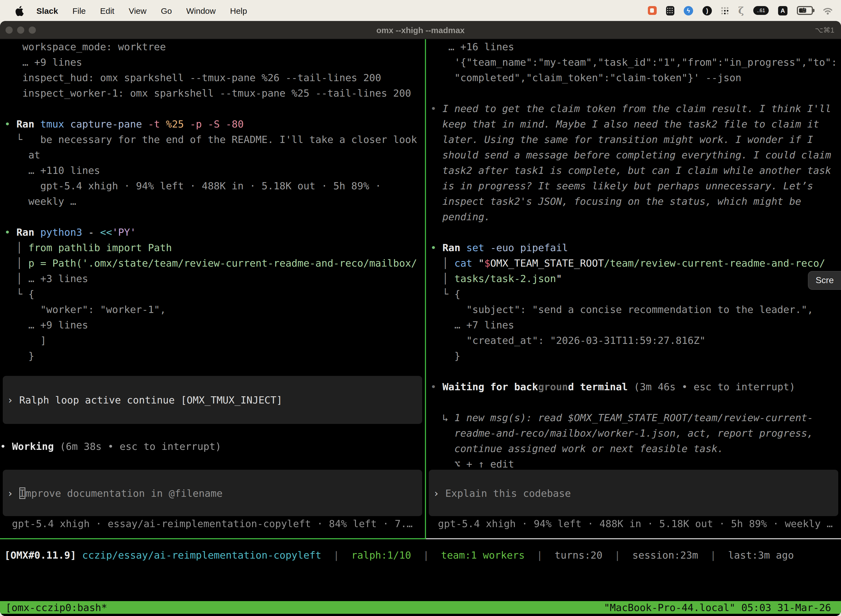 This screenshot has width=841, height=616. I want to click on wifi-icon, so click(828, 10).